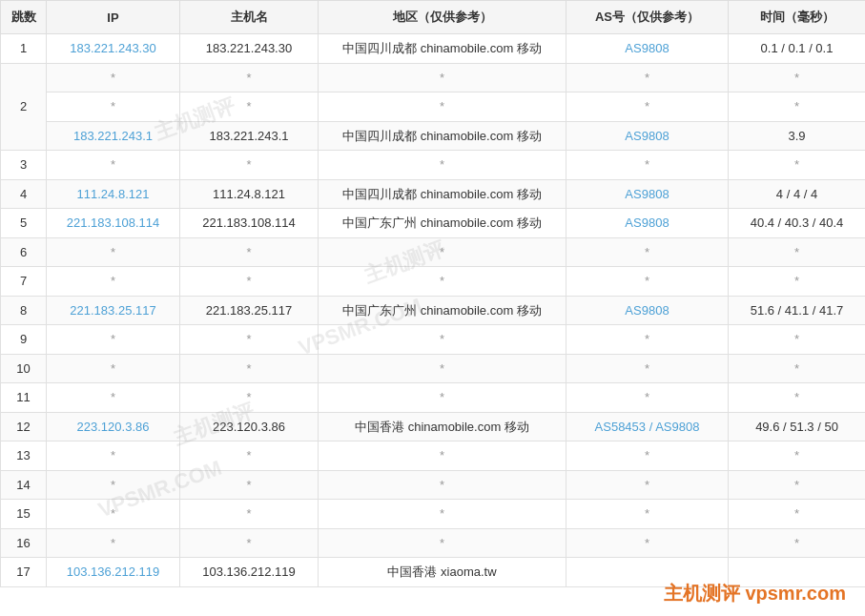  Describe the element at coordinates (648, 427) in the screenshot. I see `as-link: AS58453 / AS9808` at that location.